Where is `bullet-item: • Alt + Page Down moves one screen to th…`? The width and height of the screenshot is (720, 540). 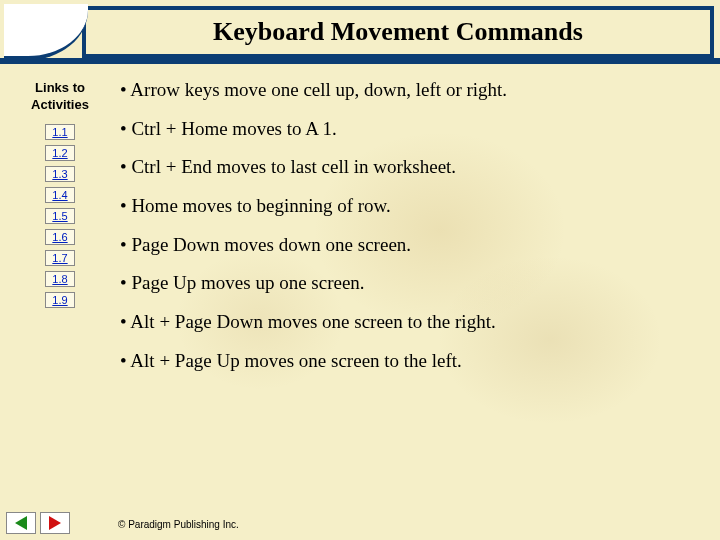 bullet-item: • Alt + Page Down moves one screen to th… is located at coordinates (410, 322).